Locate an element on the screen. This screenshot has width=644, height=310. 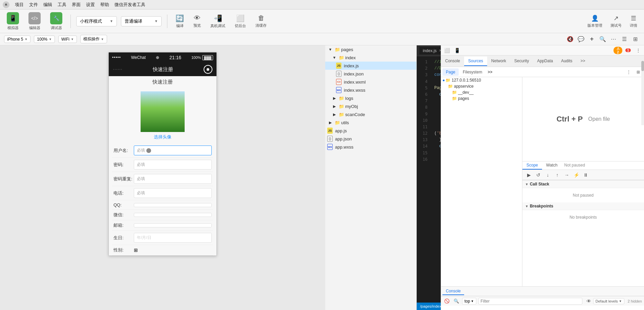
menu-item-project: 项目 is located at coordinates (19, 5).